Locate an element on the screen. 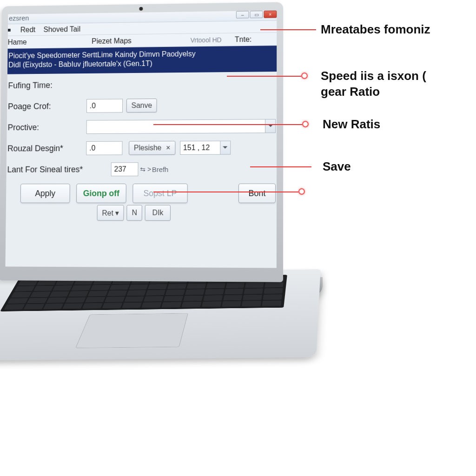 The image size is (476, 476). plesishe-button: Plesishe × is located at coordinates (152, 148).